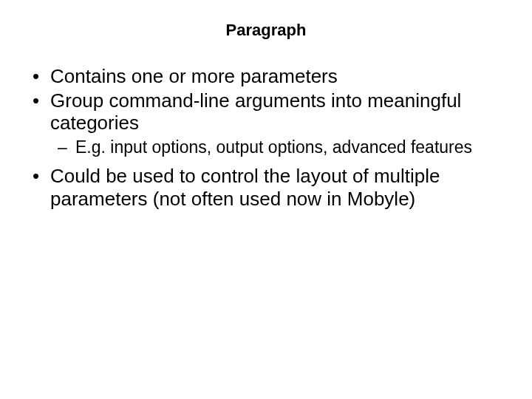 The width and height of the screenshot is (532, 399). Describe the element at coordinates (266, 77) in the screenshot. I see `bullet-item: Contains one or more parameters` at that location.